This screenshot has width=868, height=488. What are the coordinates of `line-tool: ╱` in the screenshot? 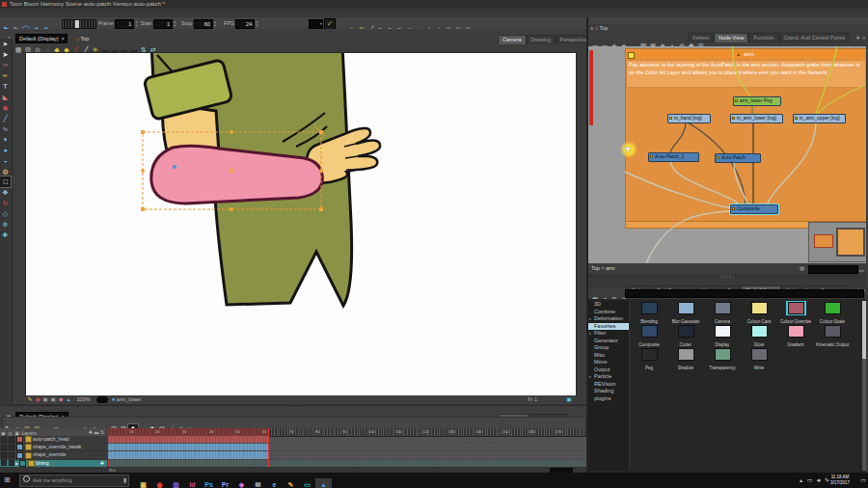 It's located at (6, 118).